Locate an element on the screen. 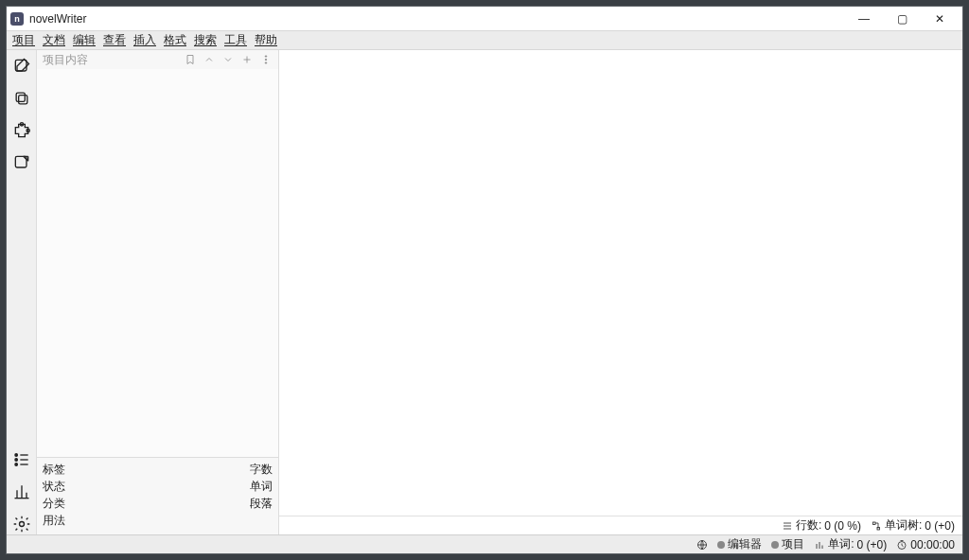  list-icon is located at coordinates (22, 460).